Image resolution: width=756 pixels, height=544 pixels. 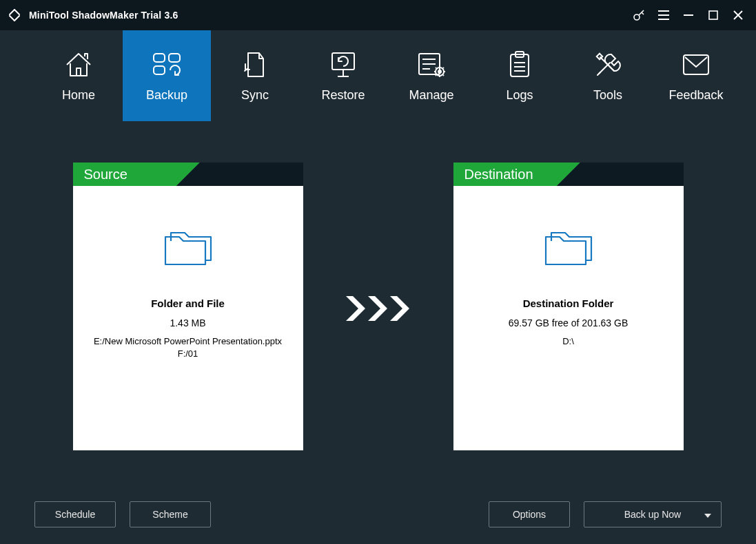 I want to click on close-button, so click(x=738, y=15).